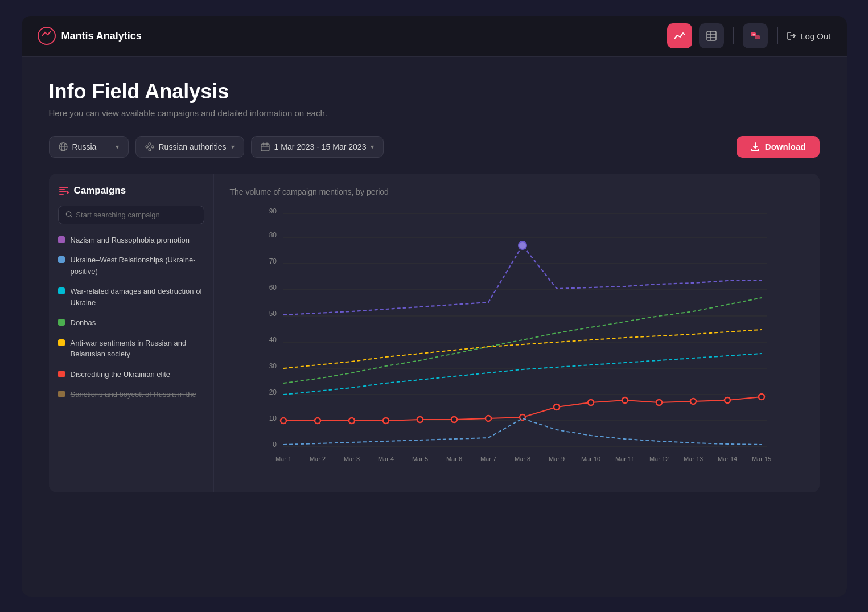 This screenshot has width=868, height=612. What do you see at coordinates (131, 215) in the screenshot?
I see `campaign-search-box` at bounding box center [131, 215].